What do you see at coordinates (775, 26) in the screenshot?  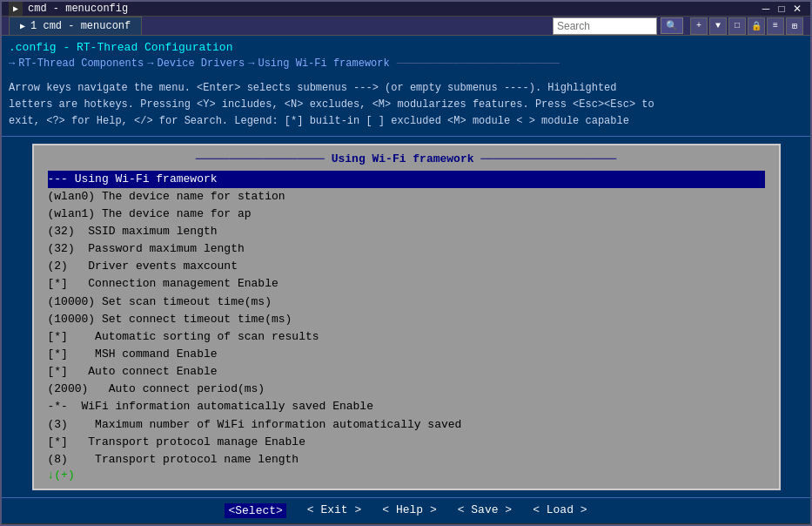 I see `menu-icon: ≡` at bounding box center [775, 26].